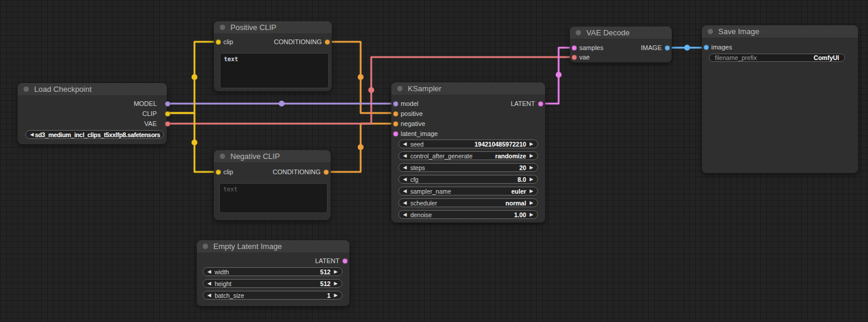 The image size is (868, 322). I want to click on node-titlebar: Save Image, so click(780, 32).